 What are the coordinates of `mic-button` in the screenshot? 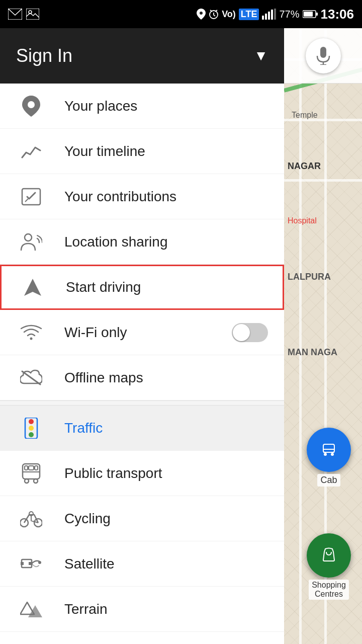 It's located at (323, 56).